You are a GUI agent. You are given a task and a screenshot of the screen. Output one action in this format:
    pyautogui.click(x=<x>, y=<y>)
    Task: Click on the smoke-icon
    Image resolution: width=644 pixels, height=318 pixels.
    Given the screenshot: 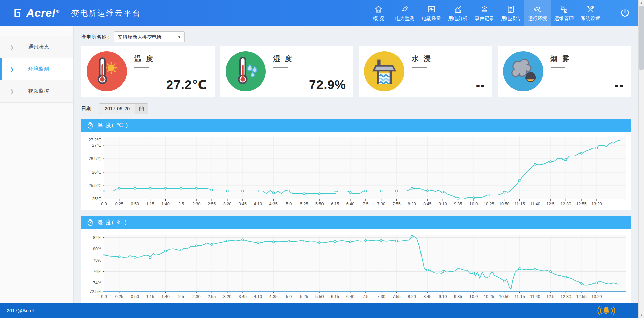 What is the action you would take?
    pyautogui.click(x=523, y=71)
    